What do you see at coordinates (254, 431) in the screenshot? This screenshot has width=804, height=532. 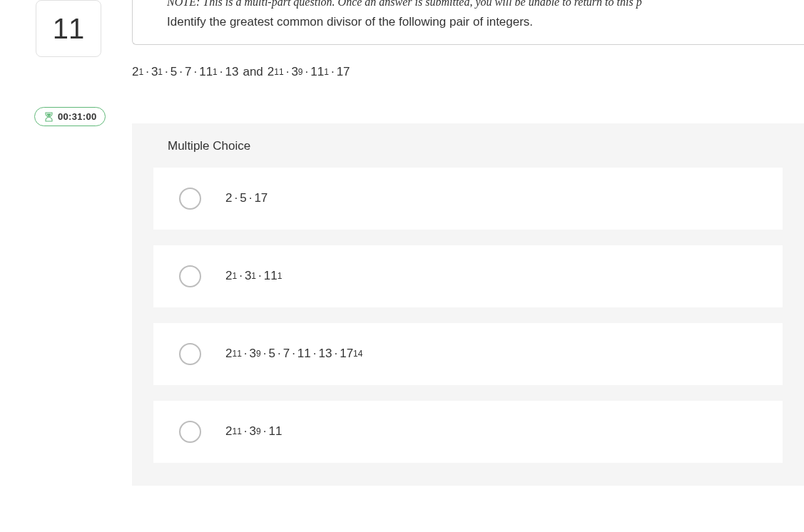 I see `option-text: 211·39·11` at bounding box center [254, 431].